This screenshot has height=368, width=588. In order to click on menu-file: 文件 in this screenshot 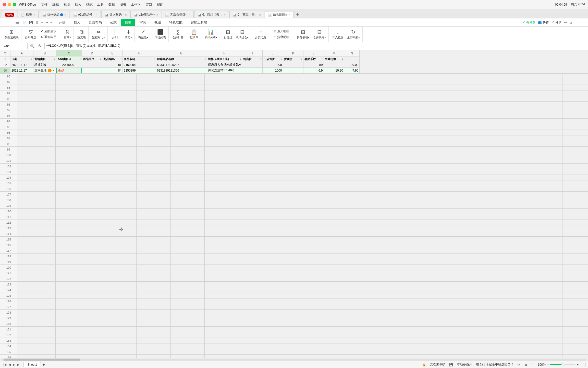, I will do `click(44, 5)`.